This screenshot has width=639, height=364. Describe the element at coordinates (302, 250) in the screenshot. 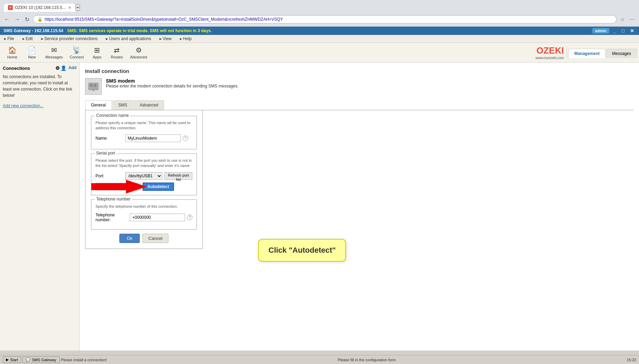

I see `tooltip-bubble: Click "Autodetect"` at that location.